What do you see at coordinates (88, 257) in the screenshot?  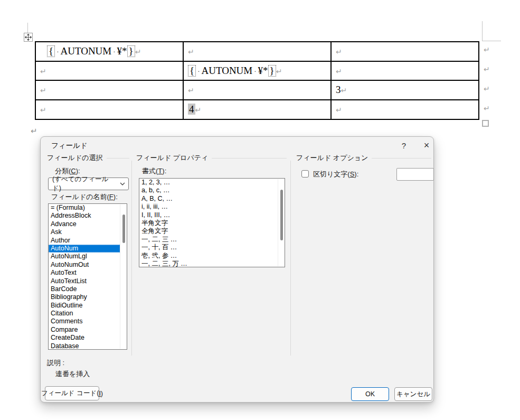 I see `field-name-item: AutoNumLgl` at bounding box center [88, 257].